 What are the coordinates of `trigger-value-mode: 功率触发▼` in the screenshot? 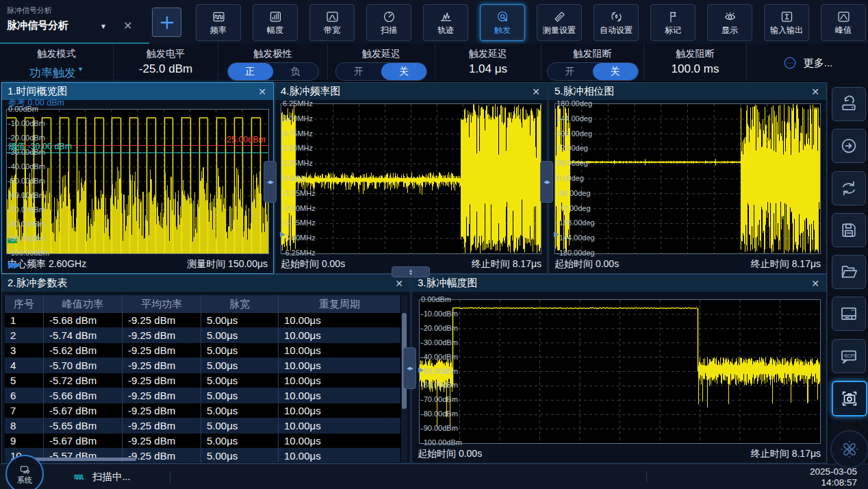 It's located at (56, 71).